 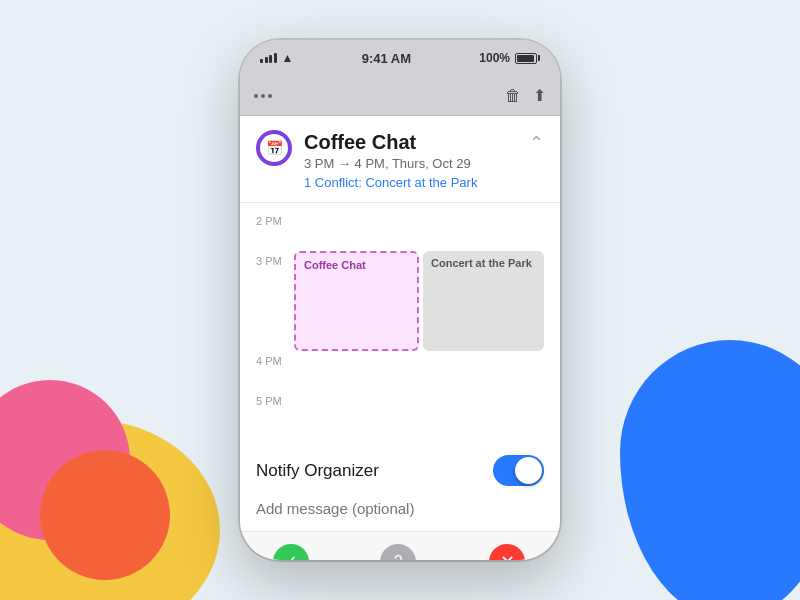 I want to click on event-title: Coffee Chat, so click(x=410, y=142).